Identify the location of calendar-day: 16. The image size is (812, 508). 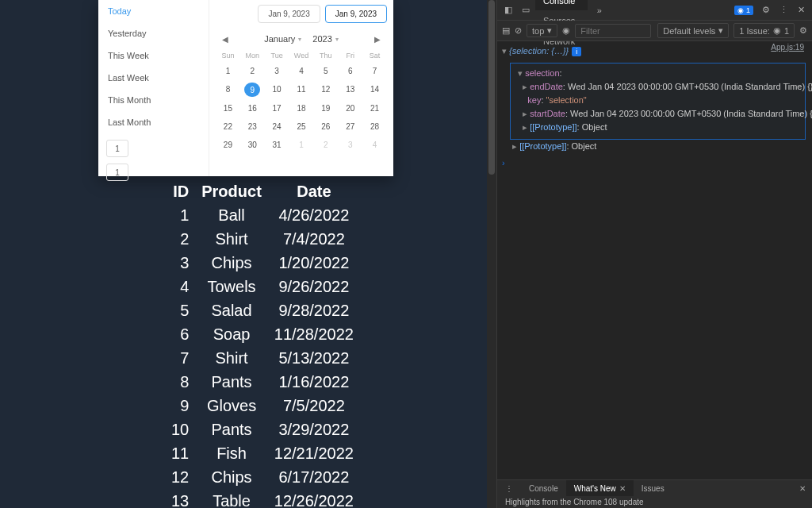
(252, 108).